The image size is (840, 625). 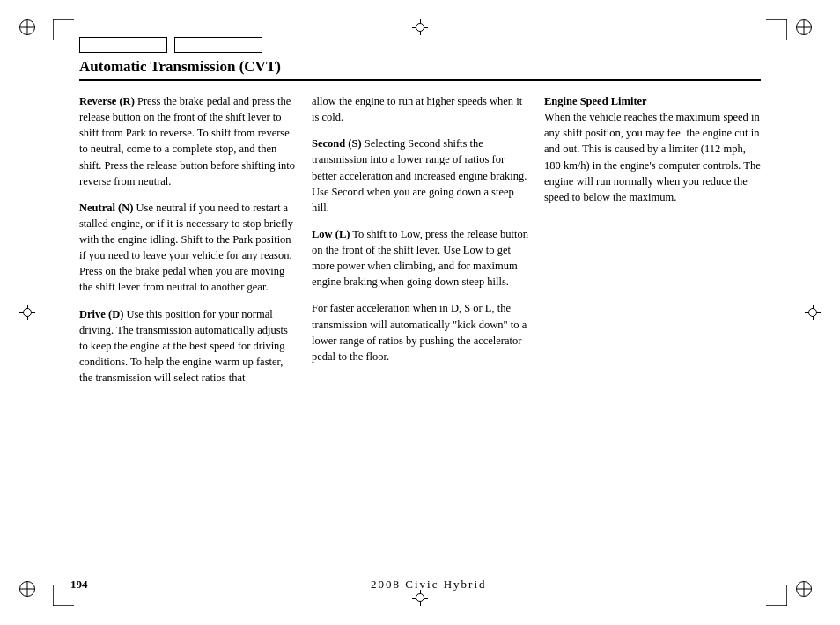 What do you see at coordinates (813, 312) in the screenshot?
I see `center-cross-right` at bounding box center [813, 312].